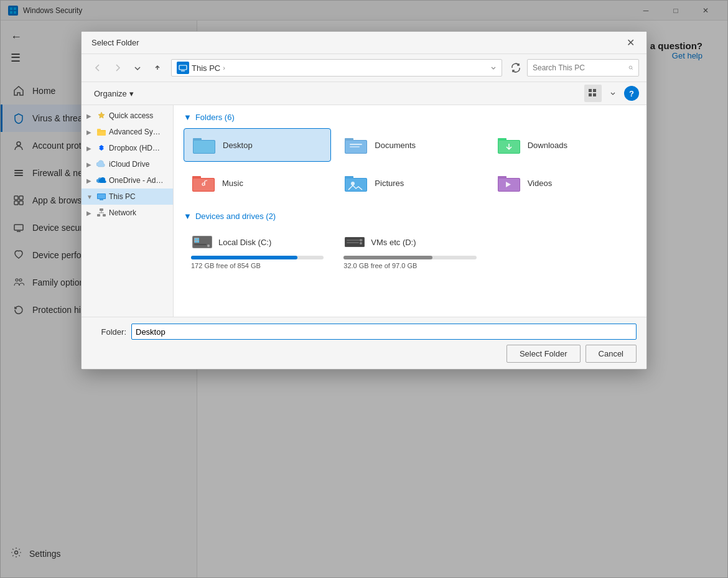  I want to click on folder-input, so click(384, 332).